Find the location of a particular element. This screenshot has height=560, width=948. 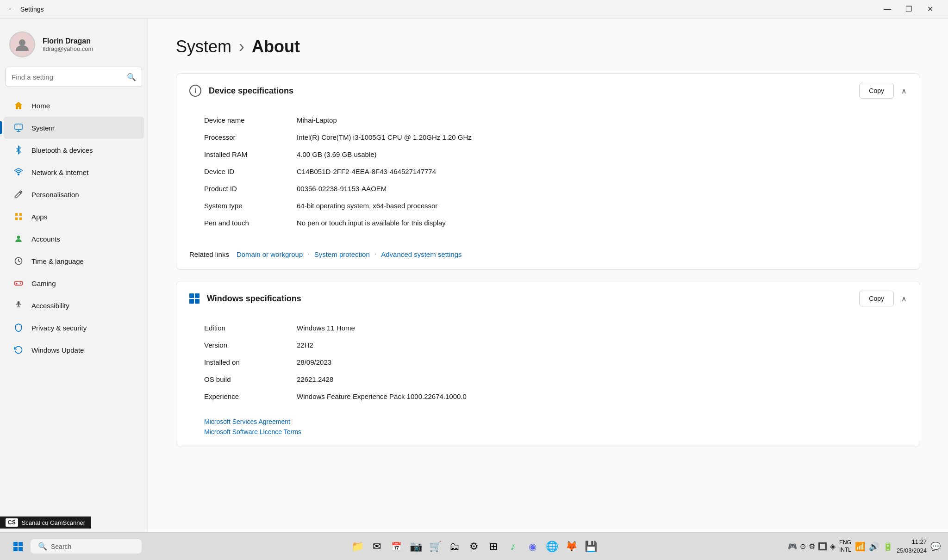

settings-back-icon: ← is located at coordinates (12, 9).